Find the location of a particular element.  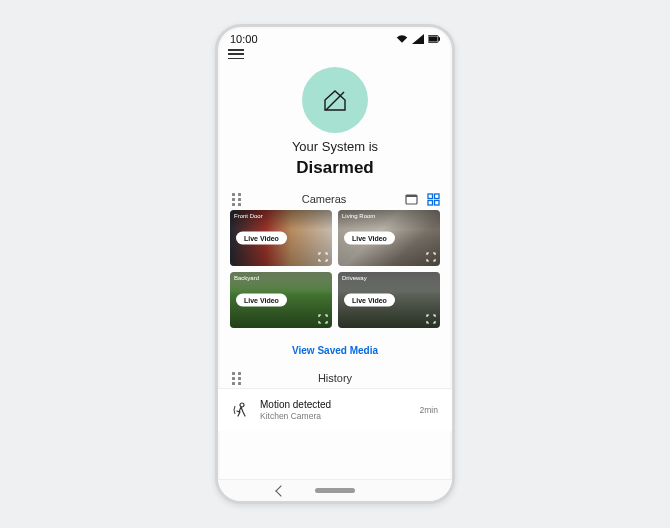

system-status-prefix: Your System is is located at coordinates (335, 146).